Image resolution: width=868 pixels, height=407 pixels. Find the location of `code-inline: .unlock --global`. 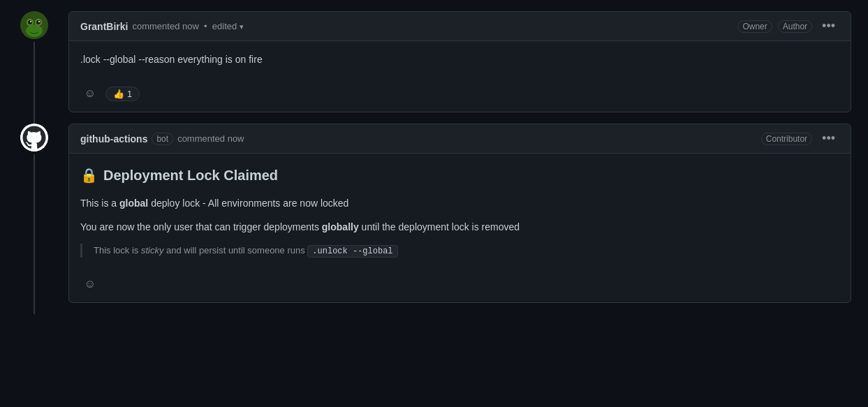

code-inline: .unlock --global is located at coordinates (352, 251).